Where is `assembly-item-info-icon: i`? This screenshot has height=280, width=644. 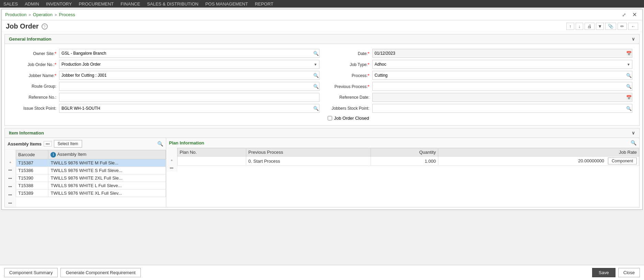 assembly-item-info-icon: i is located at coordinates (53, 155).